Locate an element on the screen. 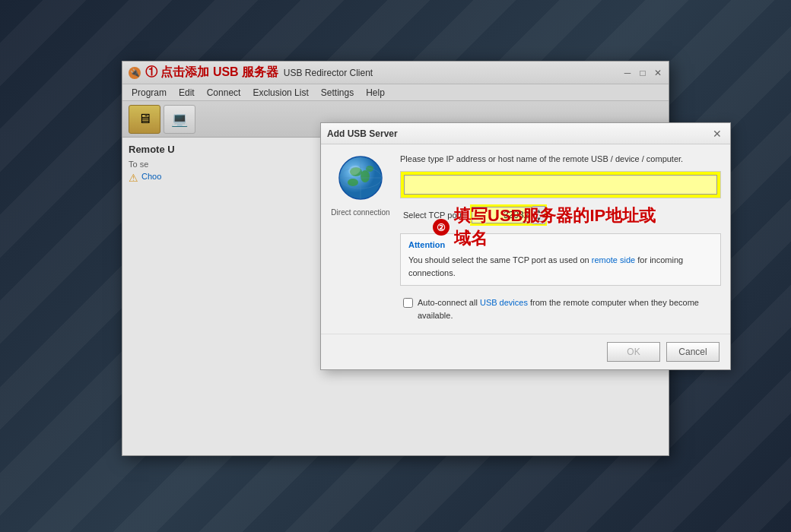 This screenshot has width=791, height=532. remote-link: remote side is located at coordinates (613, 260).